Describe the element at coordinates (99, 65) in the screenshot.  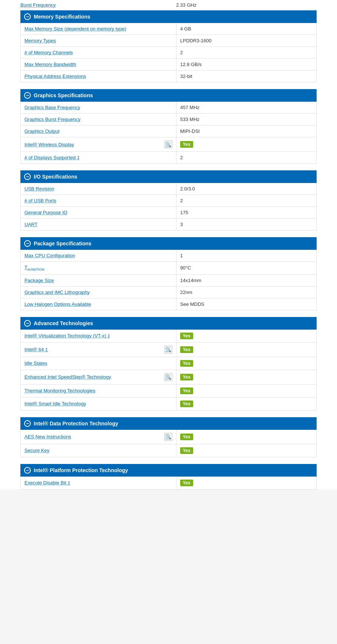
I see `label-cell: Max Memory Bandwidth` at that location.